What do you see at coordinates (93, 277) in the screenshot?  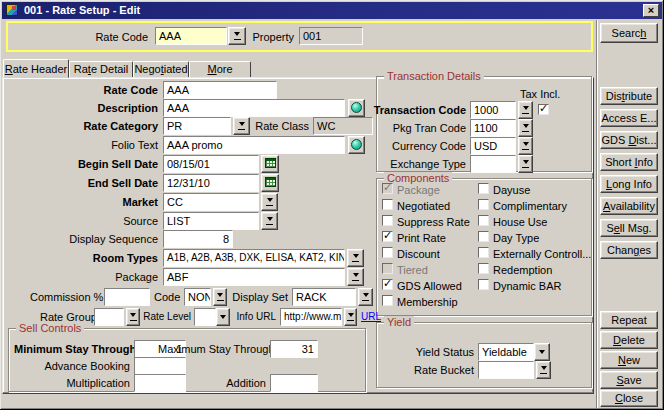 I see `package-label: Package` at bounding box center [93, 277].